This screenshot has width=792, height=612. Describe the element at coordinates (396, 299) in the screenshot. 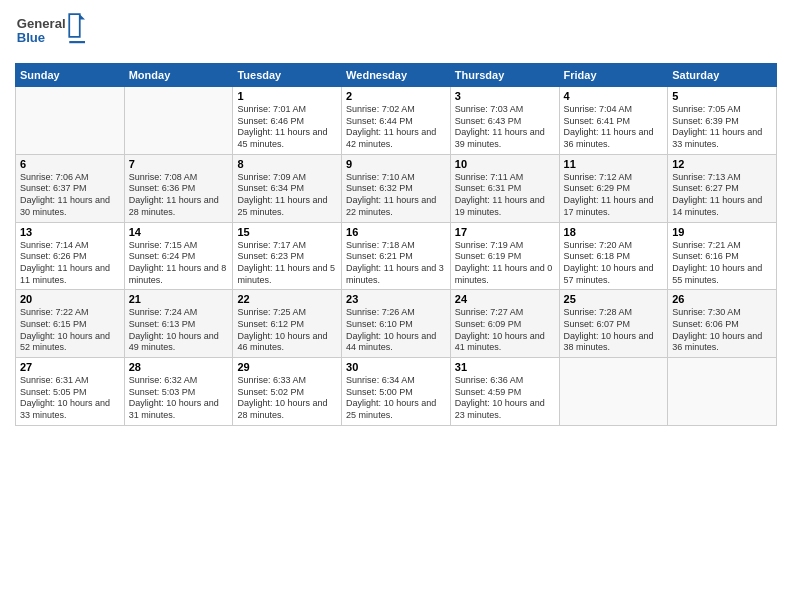

I see `day-number: 23` at that location.